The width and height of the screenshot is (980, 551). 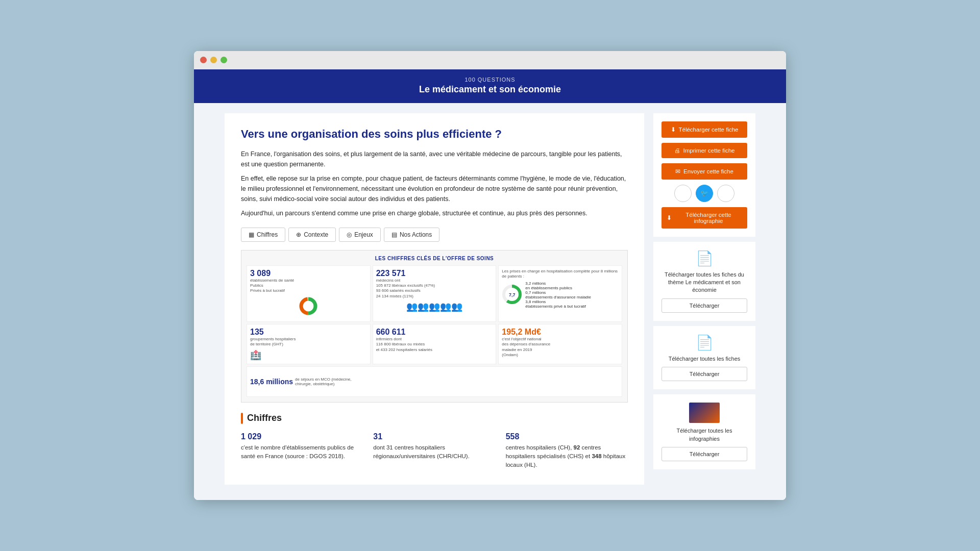 What do you see at coordinates (704, 282) in the screenshot?
I see `sidebar-download-theme: 📄 Télécharger toutes les fiches du thème…` at bounding box center [704, 282].